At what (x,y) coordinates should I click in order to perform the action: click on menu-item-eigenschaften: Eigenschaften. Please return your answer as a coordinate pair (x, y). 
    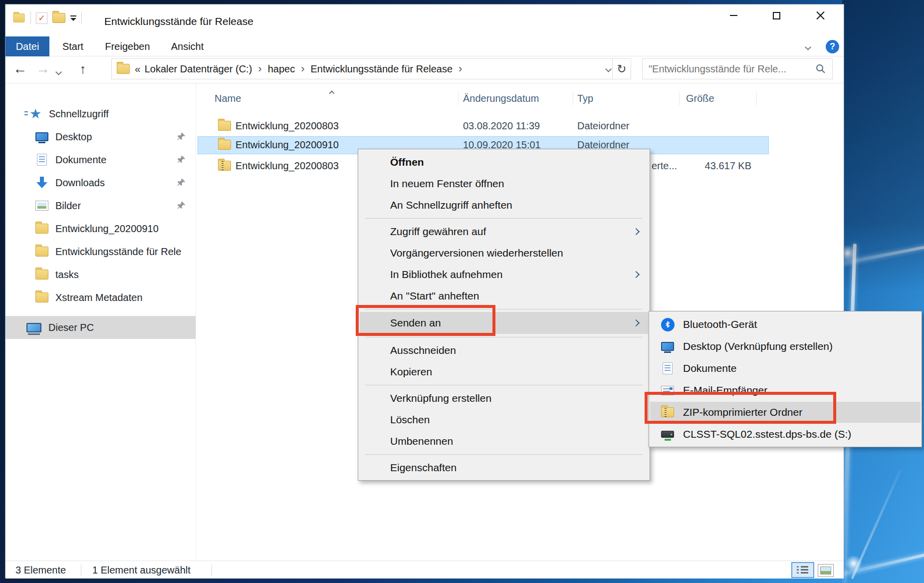
    Looking at the image, I should click on (504, 467).